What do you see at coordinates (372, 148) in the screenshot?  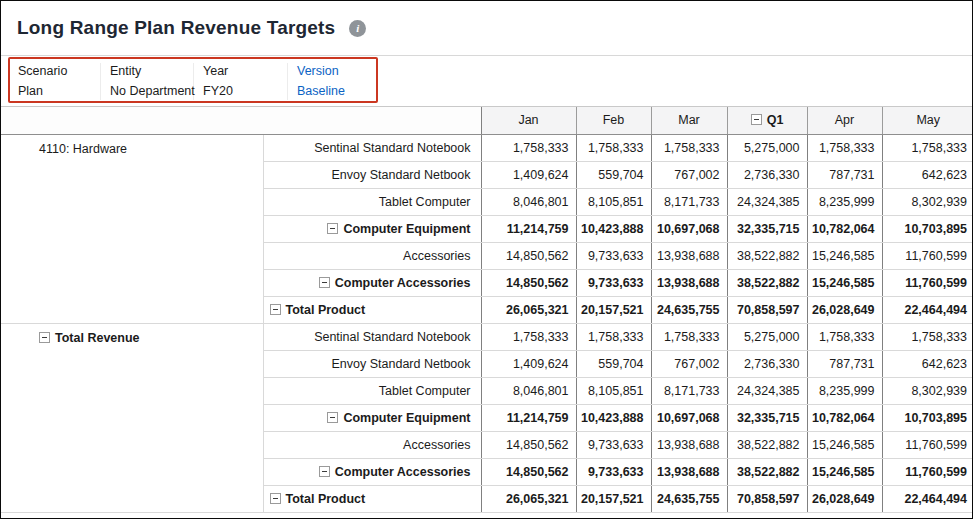 I see `row-member-header: Sentinal Standard Notebook` at bounding box center [372, 148].